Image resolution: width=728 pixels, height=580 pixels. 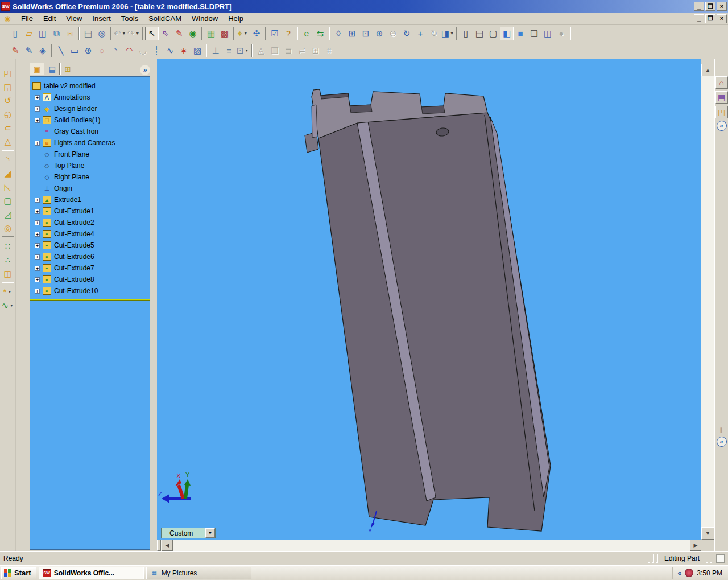 I want to click on pan-button: +, so click(x=420, y=34).